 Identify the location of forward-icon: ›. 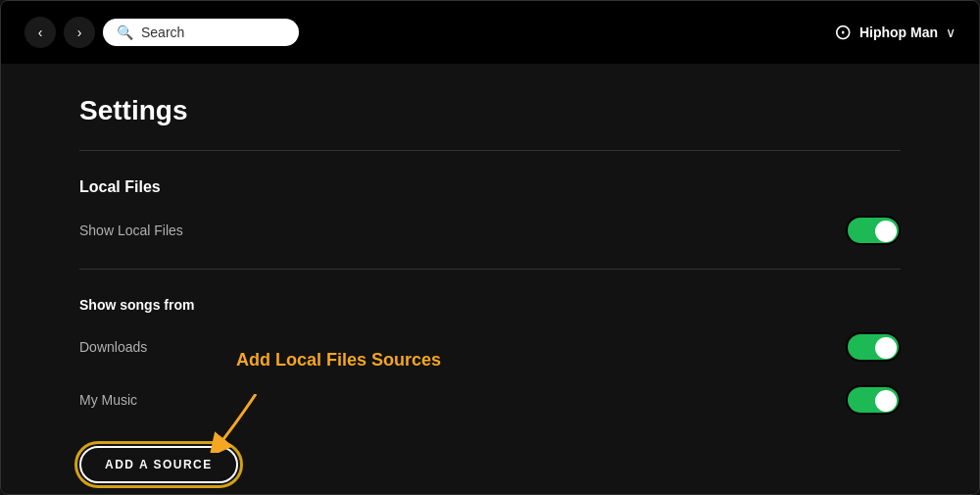
(80, 32).